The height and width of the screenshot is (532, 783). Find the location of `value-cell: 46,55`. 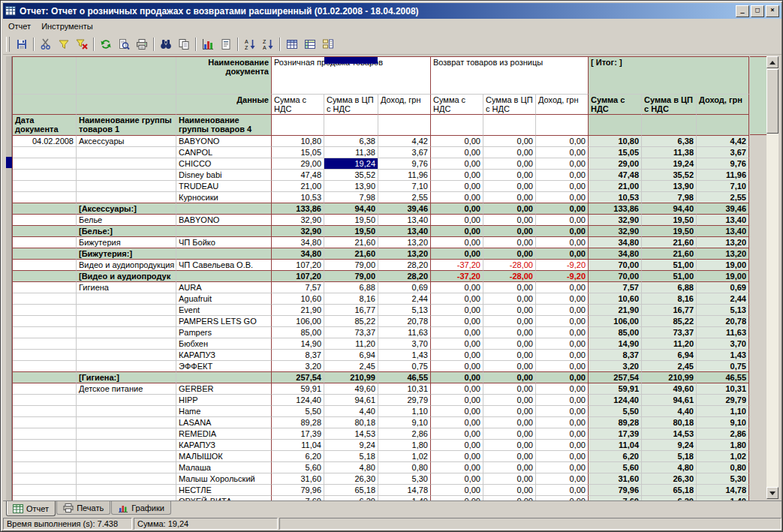

value-cell: 46,55 is located at coordinates (723, 378).